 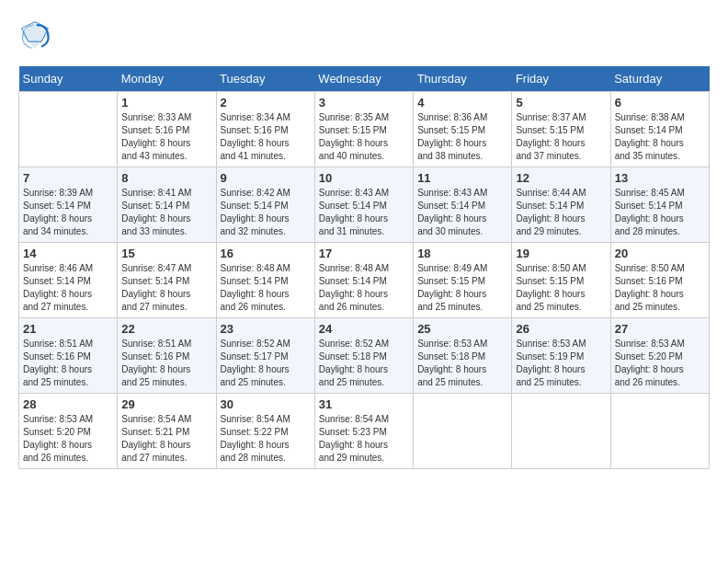 What do you see at coordinates (660, 79) in the screenshot?
I see `weekday-header: Saturday` at bounding box center [660, 79].